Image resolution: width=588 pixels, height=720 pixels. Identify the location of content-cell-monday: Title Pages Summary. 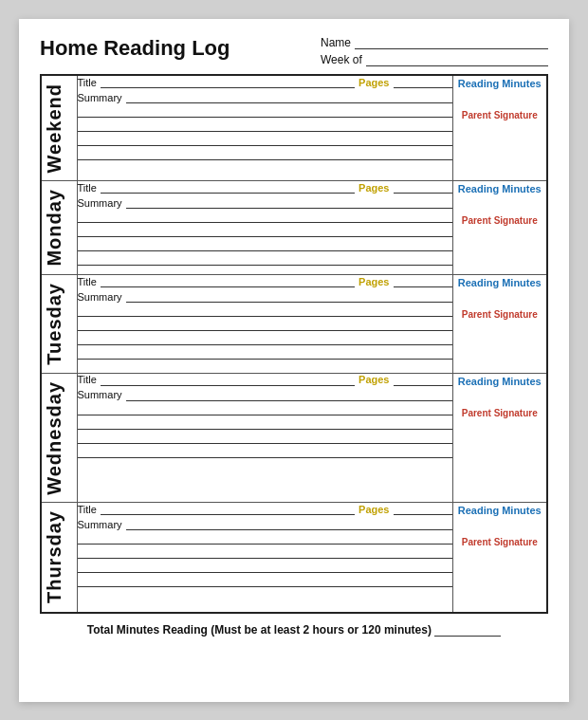
(265, 228).